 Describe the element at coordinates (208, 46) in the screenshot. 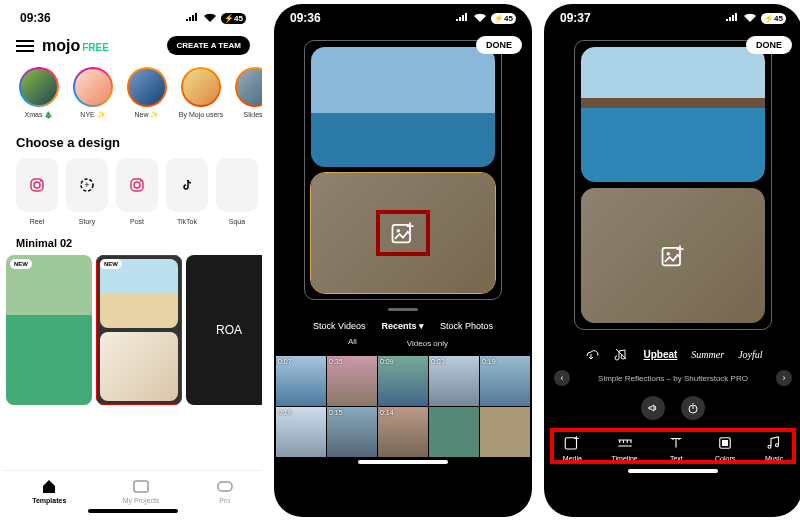

I see `create-team-button: CREATE A TEAM` at that location.